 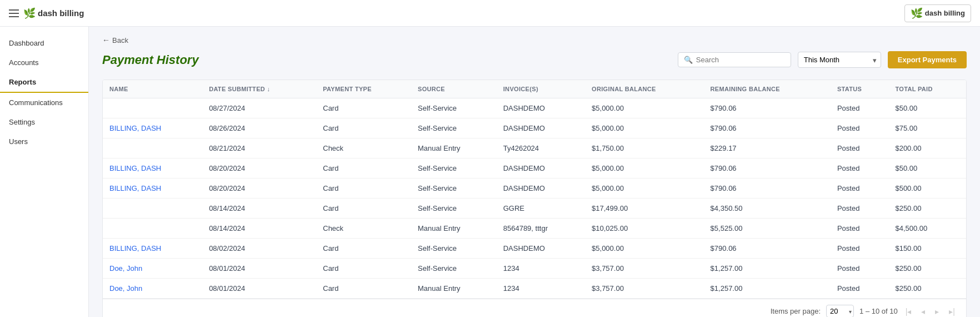 What do you see at coordinates (952, 311) in the screenshot?
I see `last-page-button: ▸|` at bounding box center [952, 311].